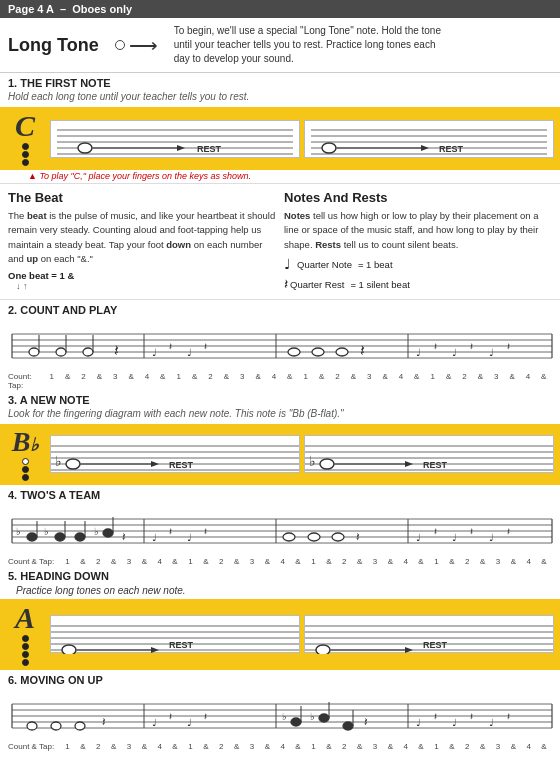 The image size is (560, 777). I want to click on count-segment-4: 1&2&3&4&, so click(488, 381).